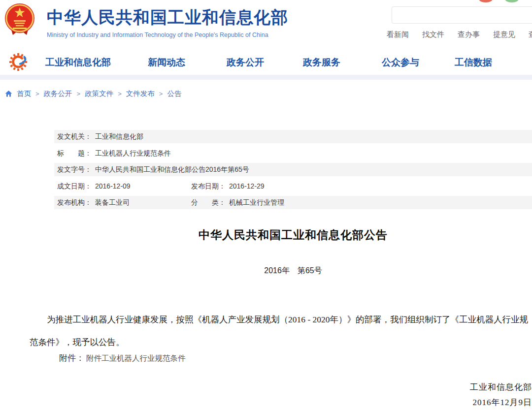 Image resolution: width=532 pixels, height=411 pixels. What do you see at coordinates (266, 62) in the screenshot?
I see `main-nav: 工业和信息化部 新闻动态 政务公开 政务服务 公众参与 工信数据` at bounding box center [266, 62].